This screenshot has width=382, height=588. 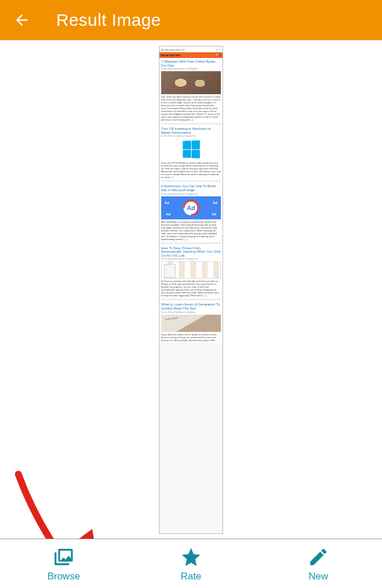 I want to click on windows-icon, so click(x=192, y=149).